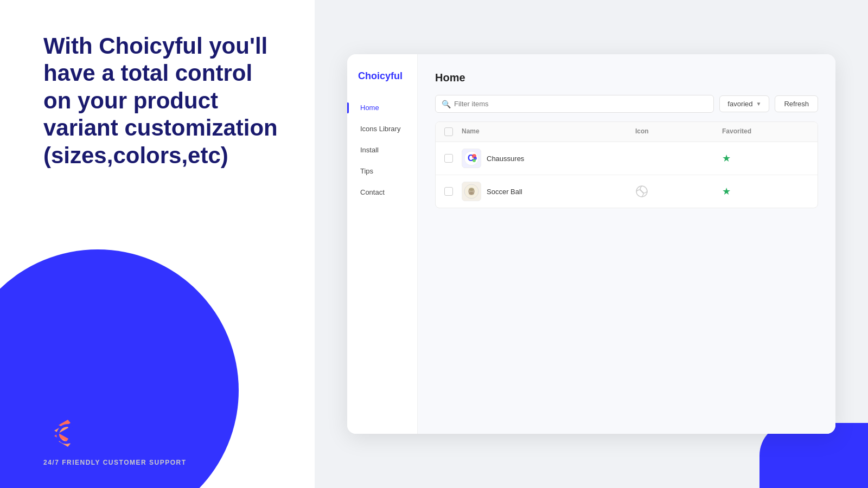 The height and width of the screenshot is (488, 868). I want to click on sidebar: Choicyful Home Icons Library Install Tip…, so click(382, 244).